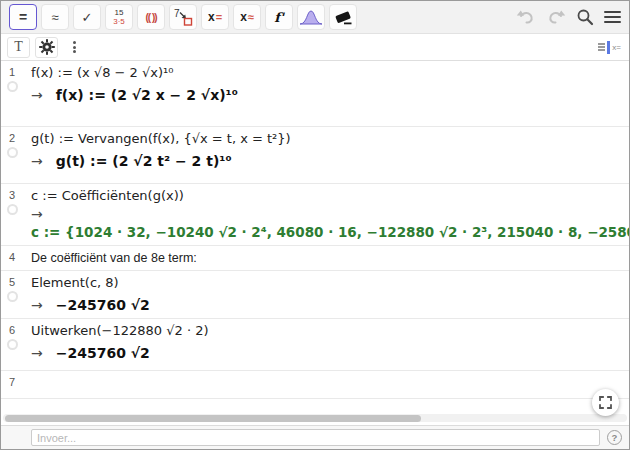 The image size is (630, 450). Describe the element at coordinates (213, 418) in the screenshot. I see `scrollbar-thumb` at that location.